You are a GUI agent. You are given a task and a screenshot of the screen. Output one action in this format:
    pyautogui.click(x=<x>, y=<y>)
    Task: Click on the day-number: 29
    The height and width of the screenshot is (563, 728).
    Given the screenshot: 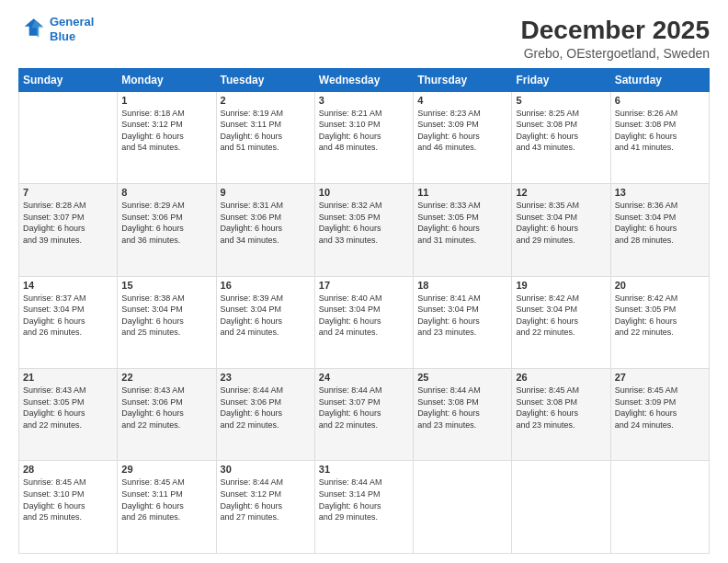 What is the action you would take?
    pyautogui.click(x=166, y=469)
    